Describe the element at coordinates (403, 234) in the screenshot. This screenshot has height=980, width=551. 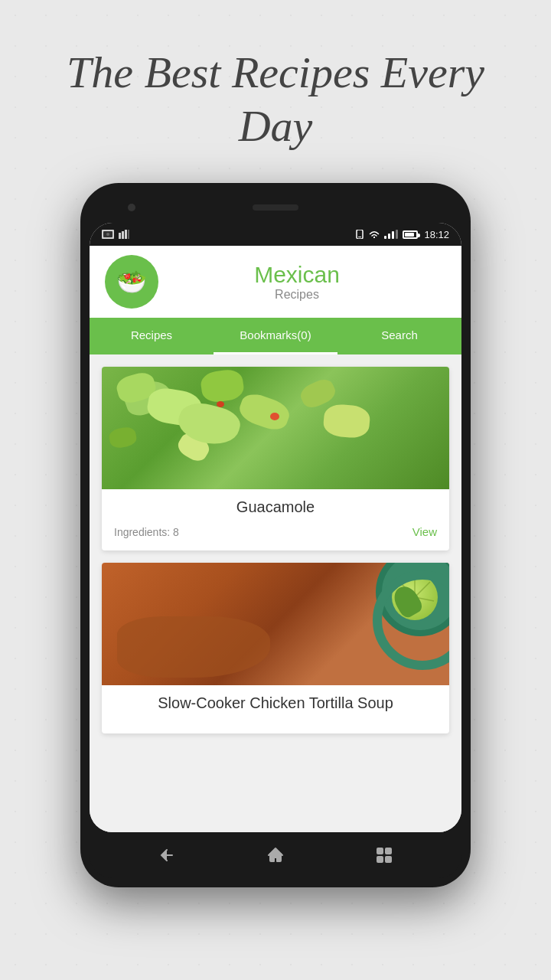
I see `status-right: 18:12` at that location.